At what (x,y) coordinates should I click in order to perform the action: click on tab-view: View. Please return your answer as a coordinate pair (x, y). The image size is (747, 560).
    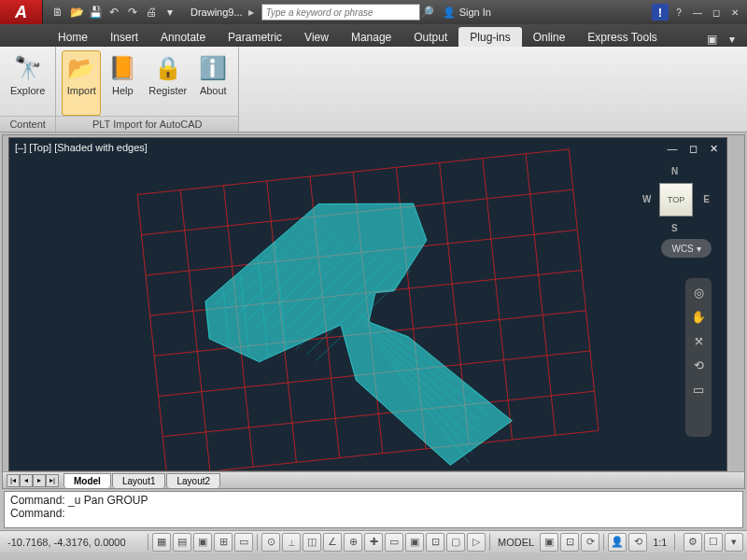
    Looking at the image, I should click on (317, 37).